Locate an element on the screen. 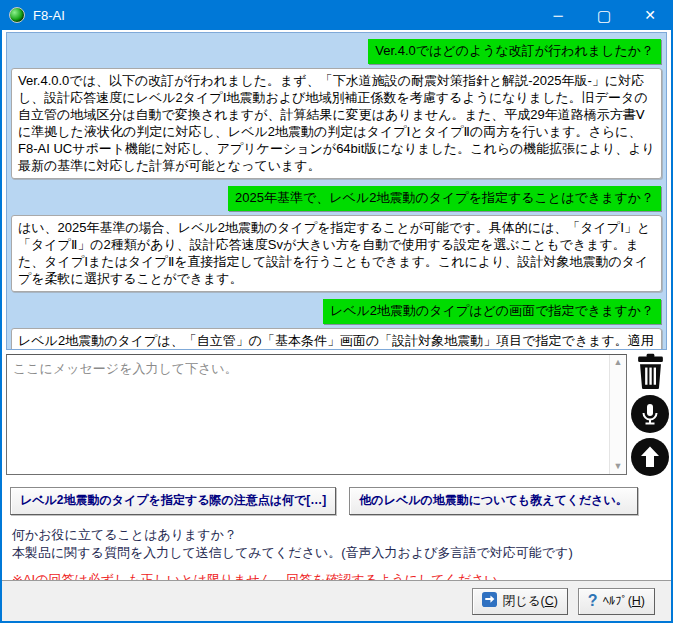  exit-arrow-icon is located at coordinates (490, 601).